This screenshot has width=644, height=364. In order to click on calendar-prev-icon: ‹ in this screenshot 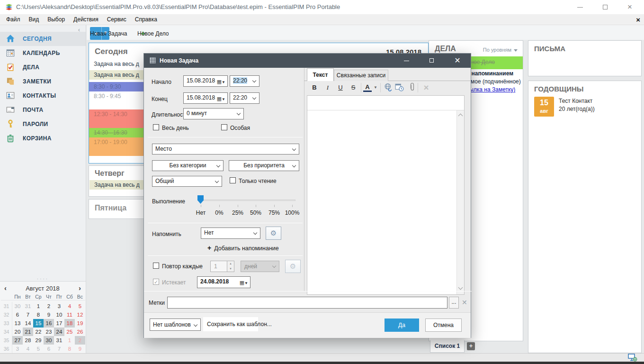, I will do `click(6, 288)`.